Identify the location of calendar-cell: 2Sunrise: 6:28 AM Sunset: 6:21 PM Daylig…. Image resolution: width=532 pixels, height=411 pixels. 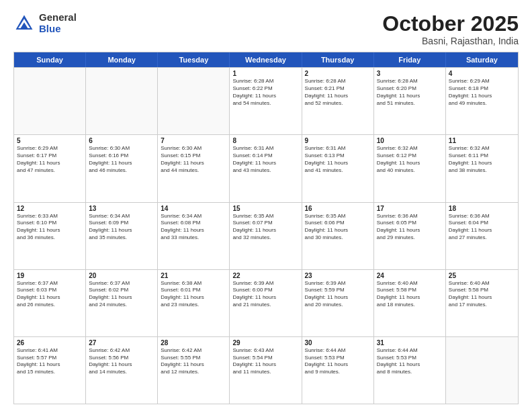
(339, 101).